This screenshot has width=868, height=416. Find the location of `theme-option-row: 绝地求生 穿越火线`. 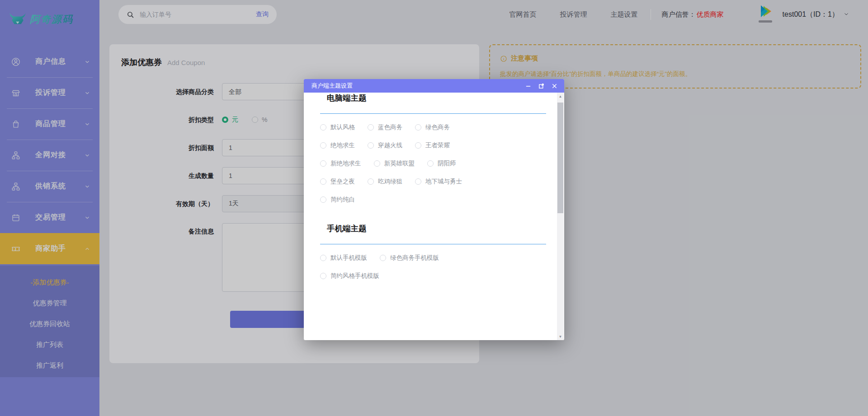

theme-option-row: 绝地求生 穿越火线 is located at coordinates (433, 145).